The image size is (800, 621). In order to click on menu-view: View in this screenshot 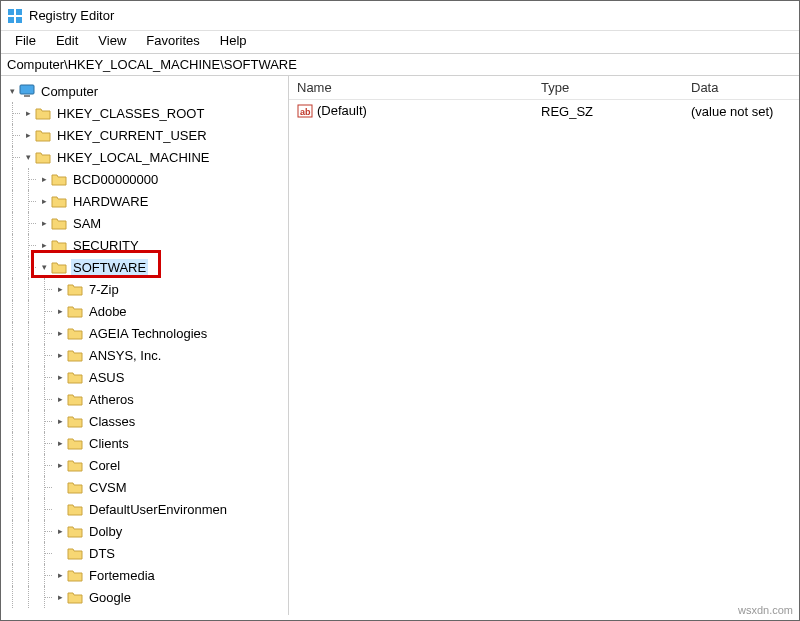, I will do `click(112, 40)`.